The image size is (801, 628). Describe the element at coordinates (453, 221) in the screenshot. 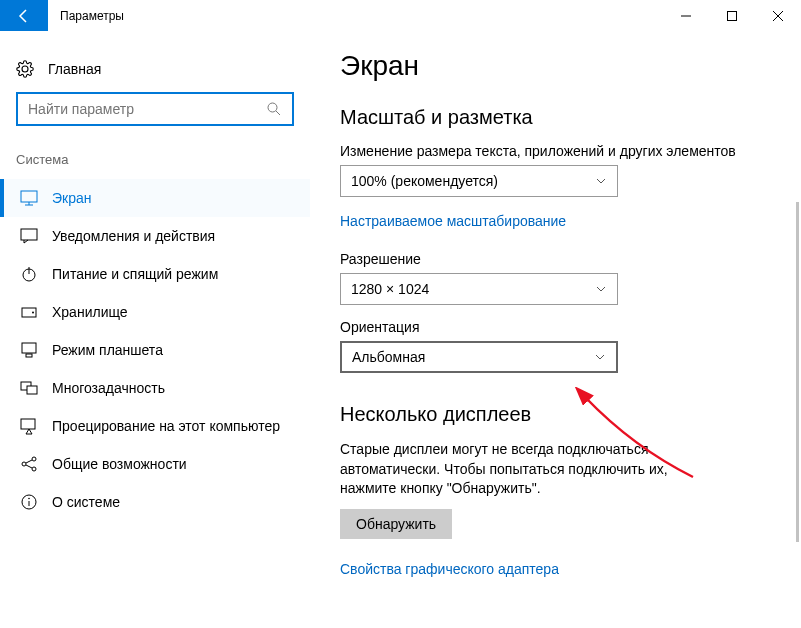

I see `custom-scale-link: Настраиваемое масштабирование` at that location.